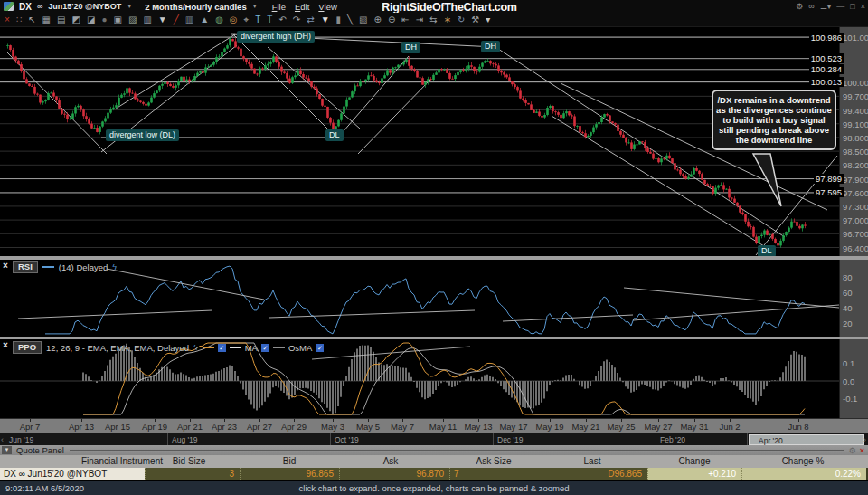 Image resolution: width=868 pixels, height=495 pixels. I want to click on rsi-close-icon: ×, so click(5, 266).